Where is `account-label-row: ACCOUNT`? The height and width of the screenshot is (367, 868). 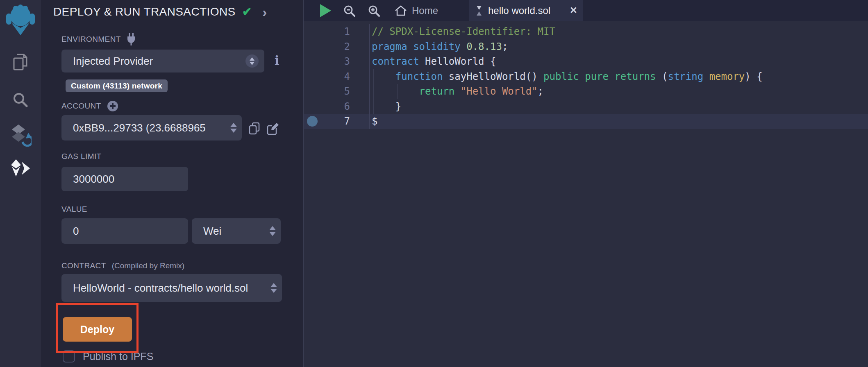 account-label-row: ACCOUNT is located at coordinates (90, 106).